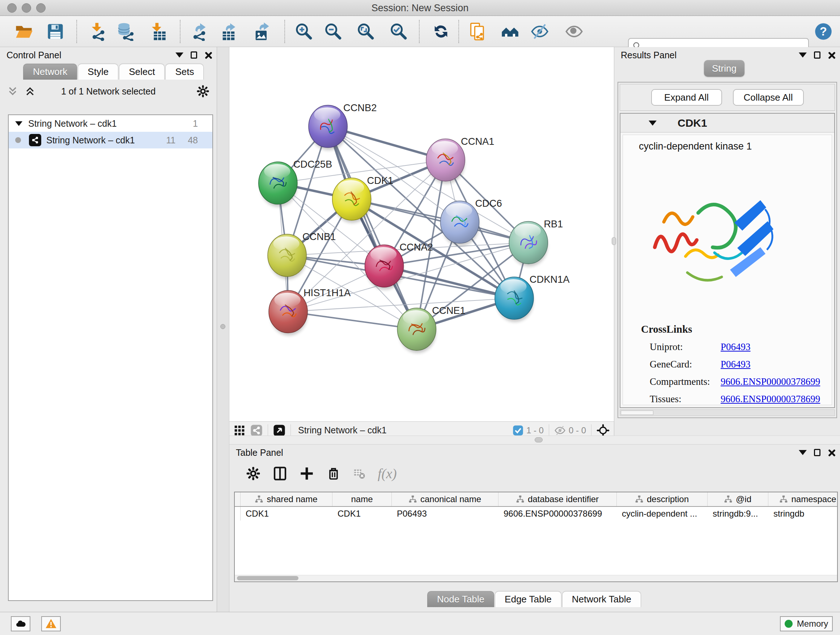 The image size is (840, 635). Describe the element at coordinates (55, 32) in the screenshot. I see `save-session-button` at that location.